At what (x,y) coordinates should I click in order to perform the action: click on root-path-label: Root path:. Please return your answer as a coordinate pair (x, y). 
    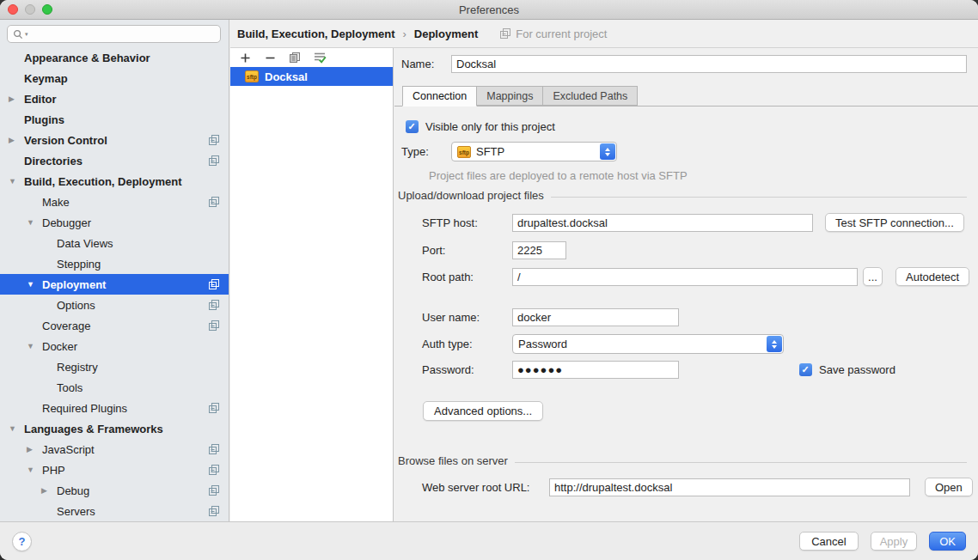
    Looking at the image, I should click on (468, 277).